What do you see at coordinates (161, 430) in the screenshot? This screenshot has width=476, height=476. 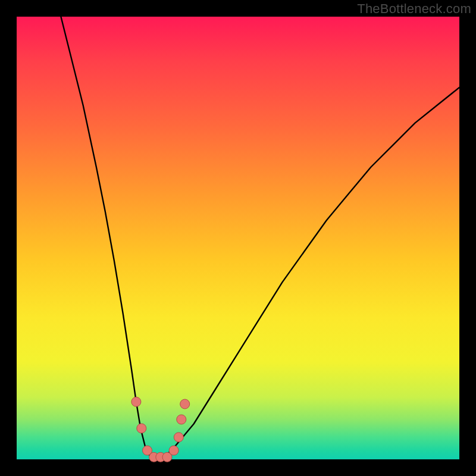 I see `trough-markers` at bounding box center [161, 430].